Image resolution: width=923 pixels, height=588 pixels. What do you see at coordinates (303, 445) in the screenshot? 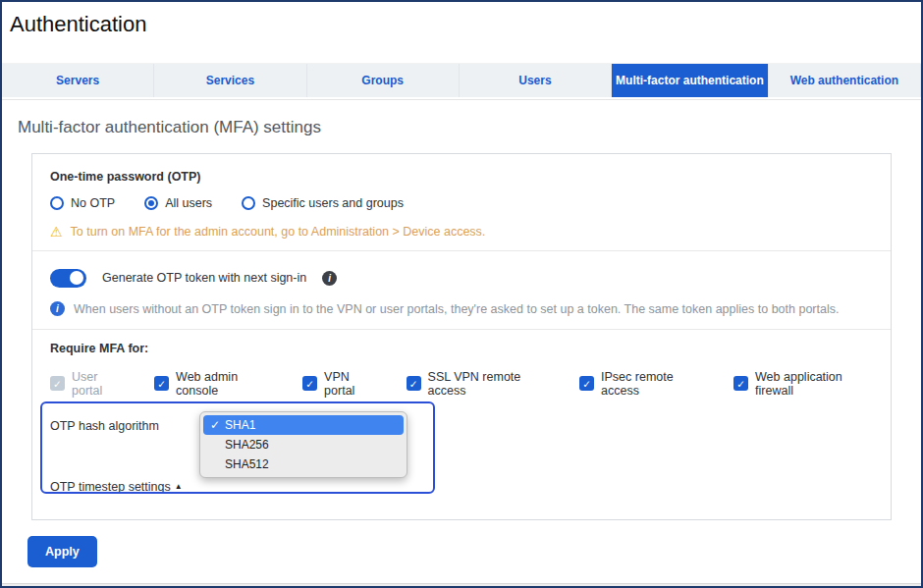
I see `dropdown-option-sha256: SHA256` at bounding box center [303, 445].